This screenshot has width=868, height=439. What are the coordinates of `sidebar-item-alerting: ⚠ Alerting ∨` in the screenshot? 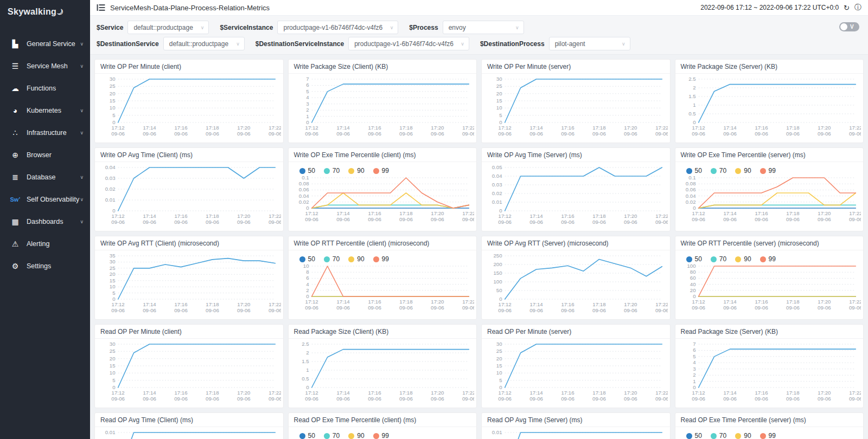 It's located at (45, 244).